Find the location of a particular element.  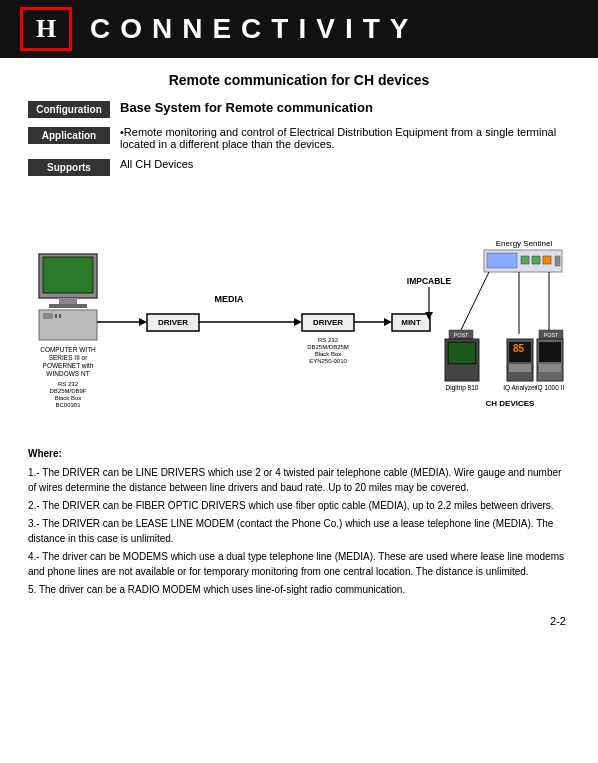

app-content: •Remote monitoring and control of Electr… is located at coordinates (345, 138).